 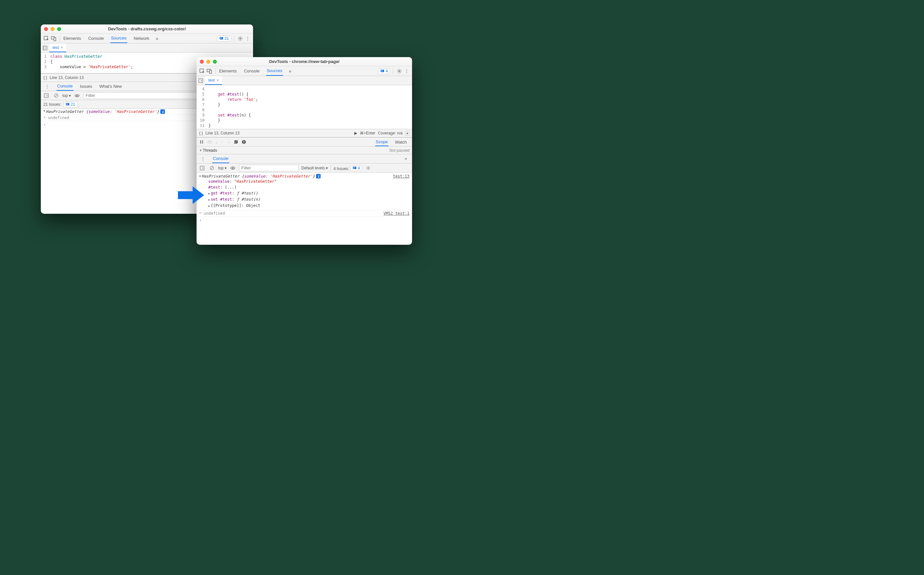 I want to click on play-icon: ▶, so click(x=356, y=133).